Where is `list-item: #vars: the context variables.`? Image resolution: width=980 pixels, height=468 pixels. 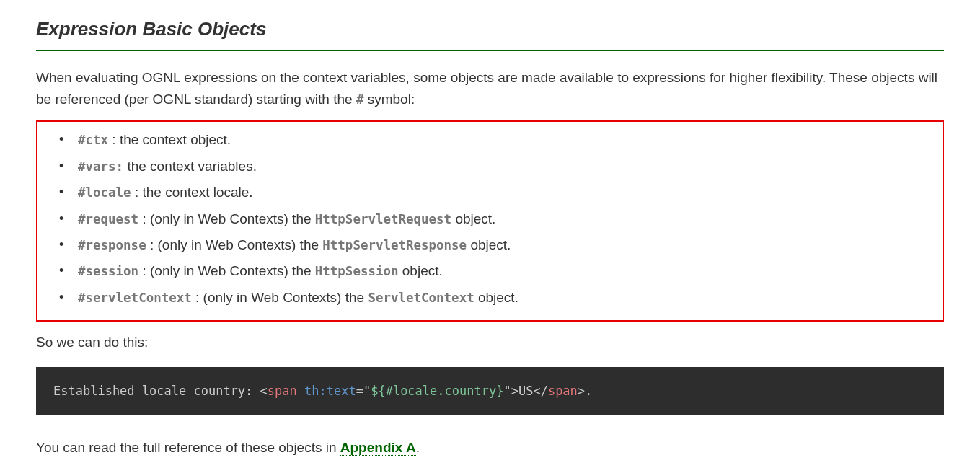
list-item: #vars: the context variables. is located at coordinates (500, 167).